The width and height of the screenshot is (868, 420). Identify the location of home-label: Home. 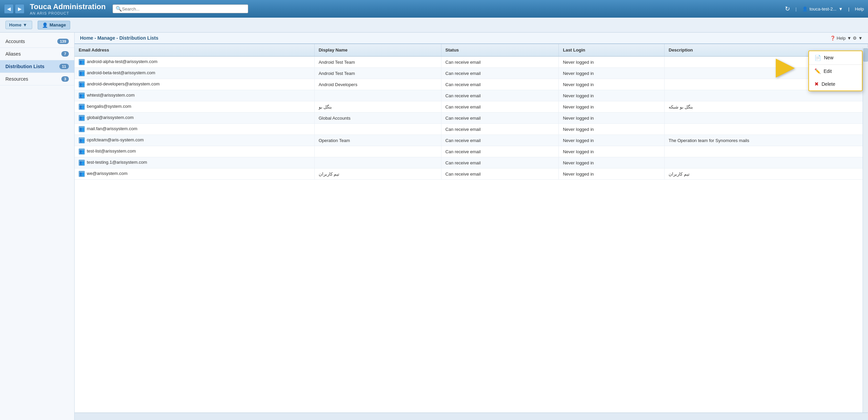
(15, 25).